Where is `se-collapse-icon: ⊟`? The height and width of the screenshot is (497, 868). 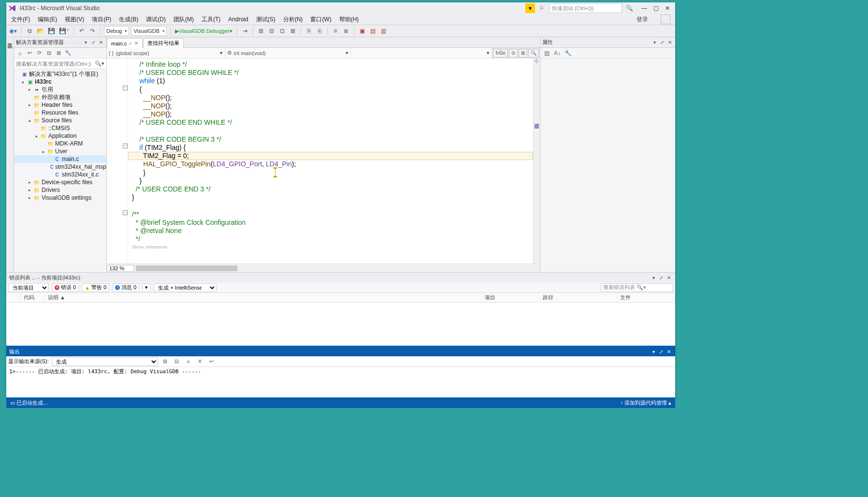 se-collapse-icon: ⊟ is located at coordinates (49, 53).